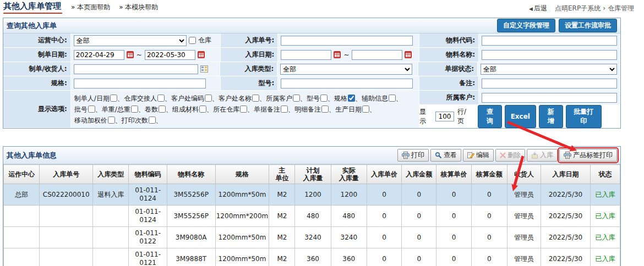  Describe the element at coordinates (191, 217) in the screenshot. I see `table-cell: 3M55256P` at that location.